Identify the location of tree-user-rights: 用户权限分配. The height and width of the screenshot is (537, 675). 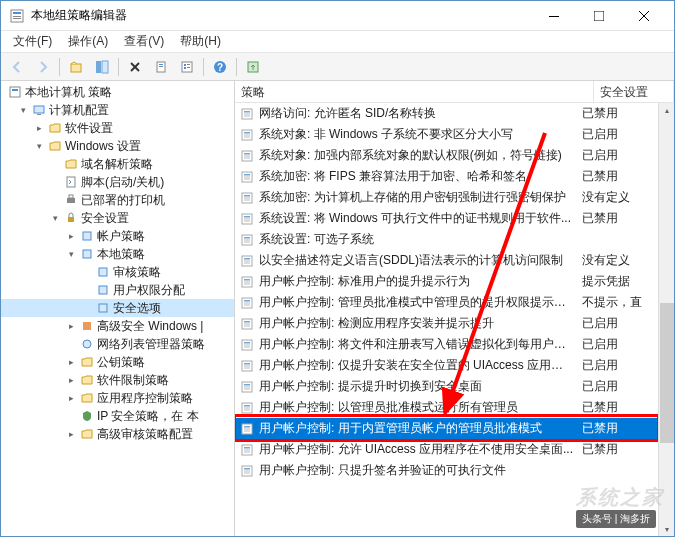
(118, 290).